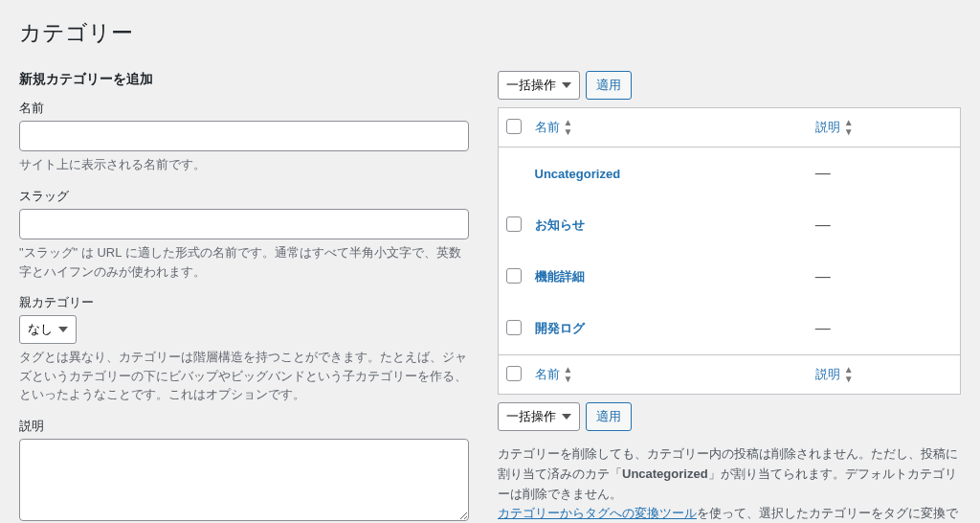  What do you see at coordinates (666, 128) in the screenshot?
I see `header-name: 名前▲▼` at bounding box center [666, 128].